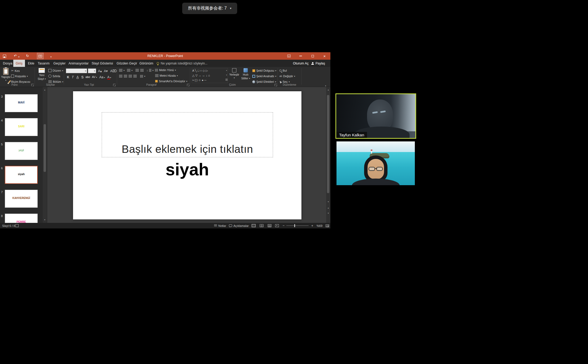 The width and height of the screenshot is (588, 364). Describe the element at coordinates (285, 82) in the screenshot. I see `select-button: Seç▾` at that location.